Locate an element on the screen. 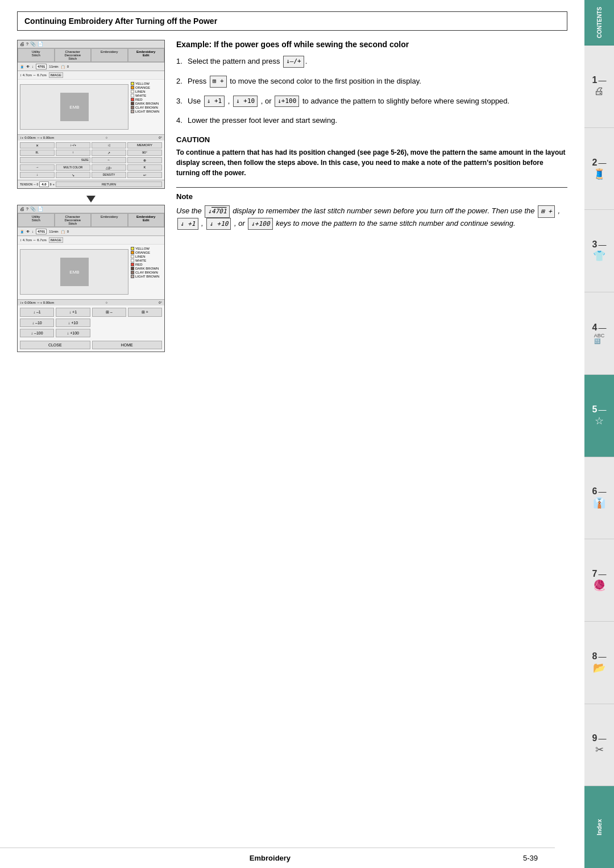 This screenshot has height=868, width=614. tab-6-num: 6 is located at coordinates (595, 491).